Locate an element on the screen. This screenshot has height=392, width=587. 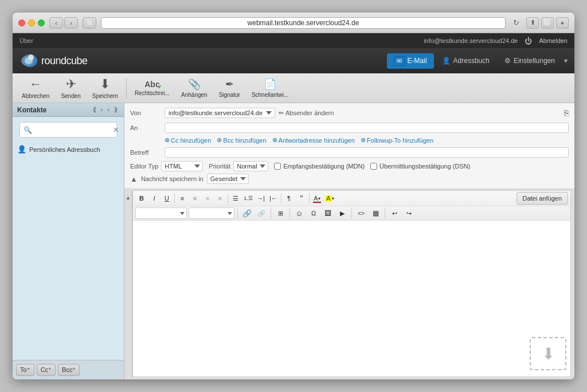
last-page-button: ⟫ is located at coordinates (116, 110).